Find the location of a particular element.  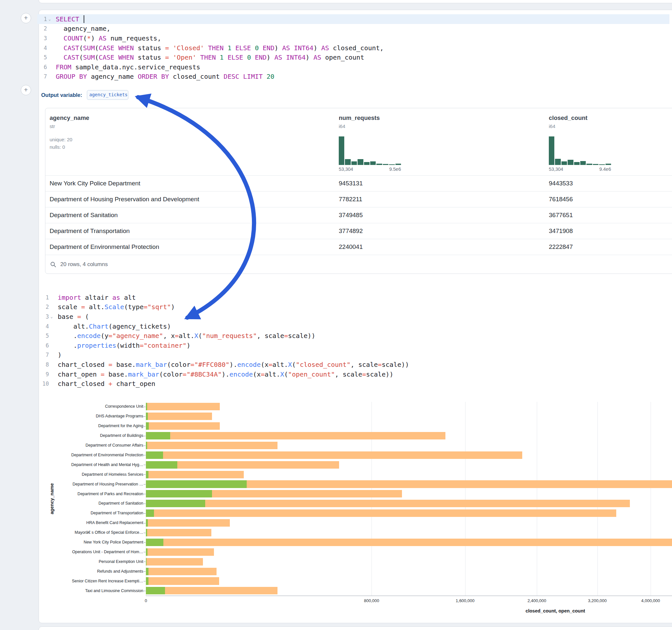

column-type: str is located at coordinates (70, 126).